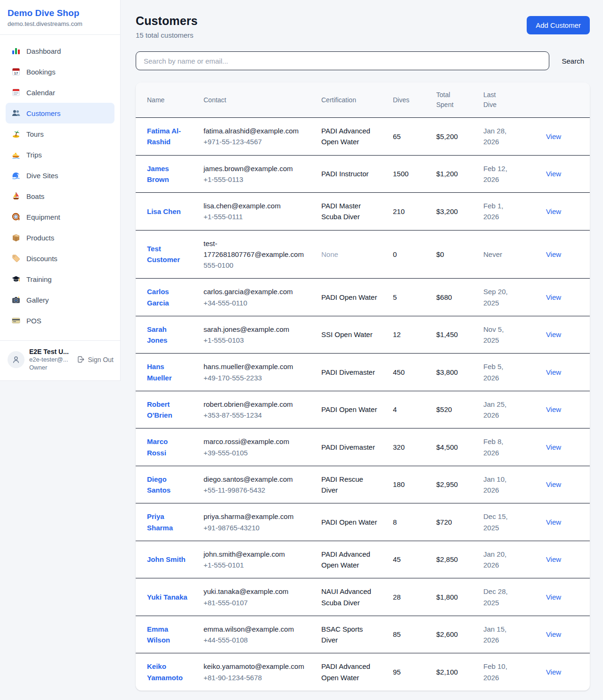 The height and width of the screenshot is (700, 603). Describe the element at coordinates (49, 360) in the screenshot. I see `user-info: E2E Test U... e2e-tester@... Owner` at that location.